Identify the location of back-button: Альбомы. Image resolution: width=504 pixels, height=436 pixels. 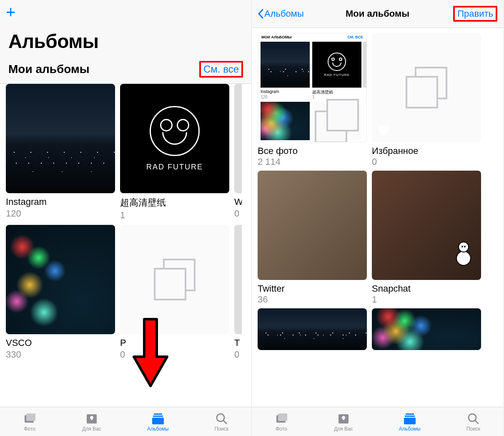
(281, 14).